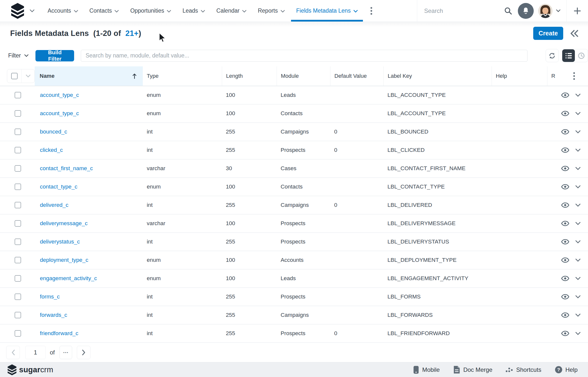 The image size is (588, 377). What do you see at coordinates (566, 370) in the screenshot?
I see `help-link: ? Help` at bounding box center [566, 370].